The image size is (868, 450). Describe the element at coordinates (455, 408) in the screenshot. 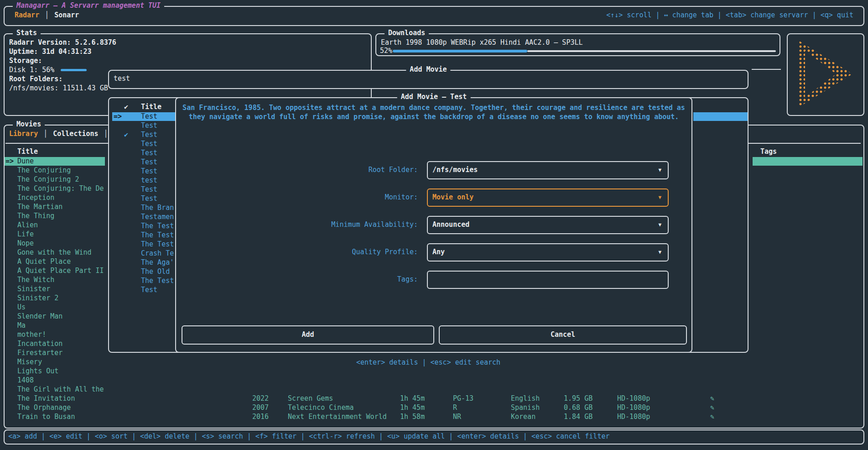

I see `movie-rating: R` at that location.